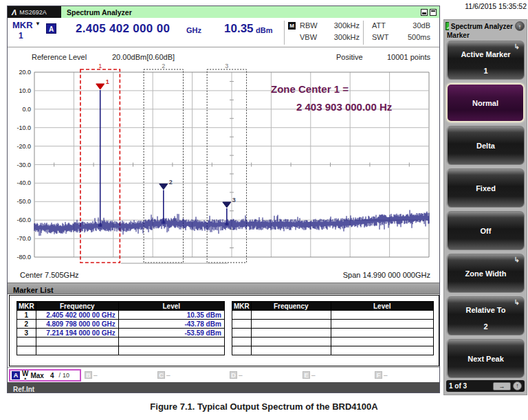 The width and height of the screenshot is (528, 420). Describe the element at coordinates (20, 146) in the screenshot. I see `y-tick-label: -20.0` at that location.